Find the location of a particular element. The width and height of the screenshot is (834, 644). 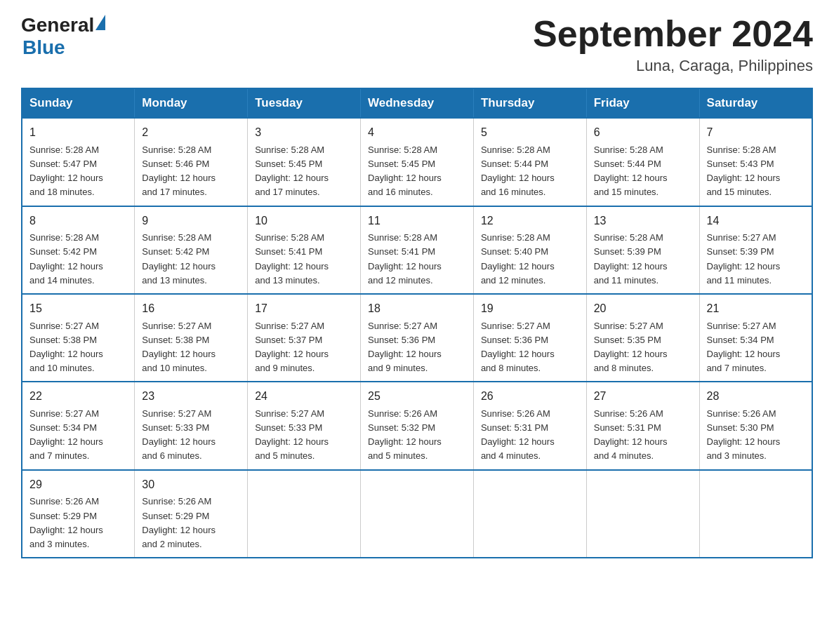

calendar-cell: 21 Sunrise: 5:27 AMSunset: 5:34 PMDaylig… is located at coordinates (755, 338).